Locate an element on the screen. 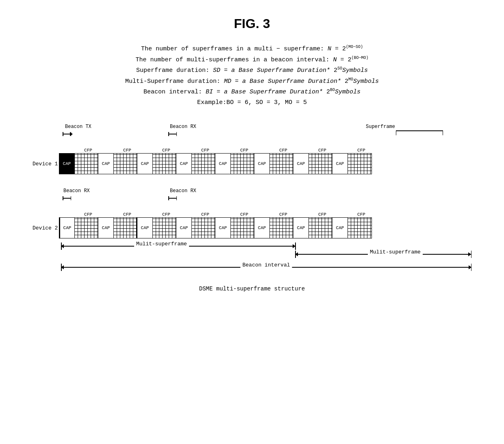  rx-line is located at coordinates (173, 134).